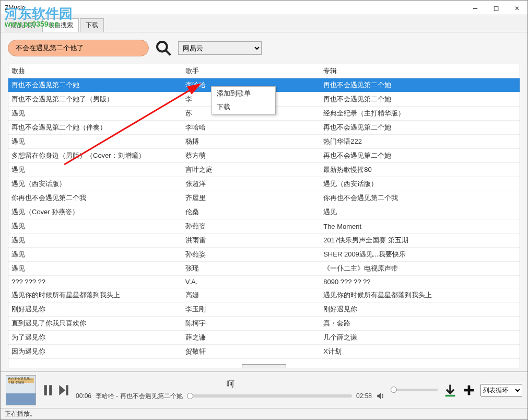 The image size is (528, 420). What do you see at coordinates (264, 156) in the screenshot?
I see `table-row: 多想留在你身边（男版）（Cover：刘增瞳）蔡方萌再也不会遇见第二个她` at bounding box center [264, 156].